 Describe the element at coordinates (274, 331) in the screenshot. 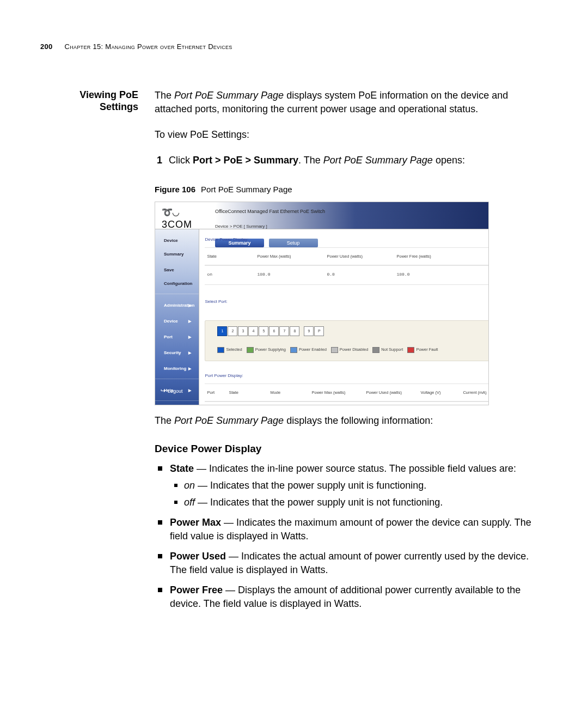

I see `port-6-button: 6` at that location.